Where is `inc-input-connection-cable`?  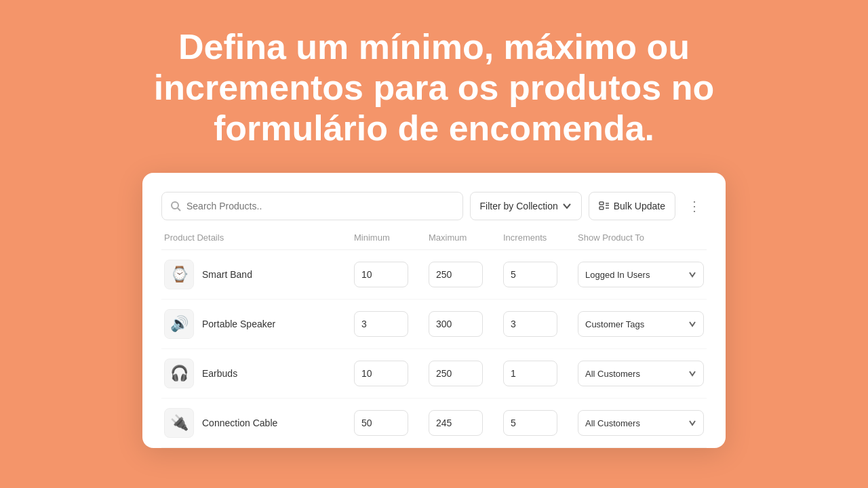 inc-input-connection-cable is located at coordinates (530, 423).